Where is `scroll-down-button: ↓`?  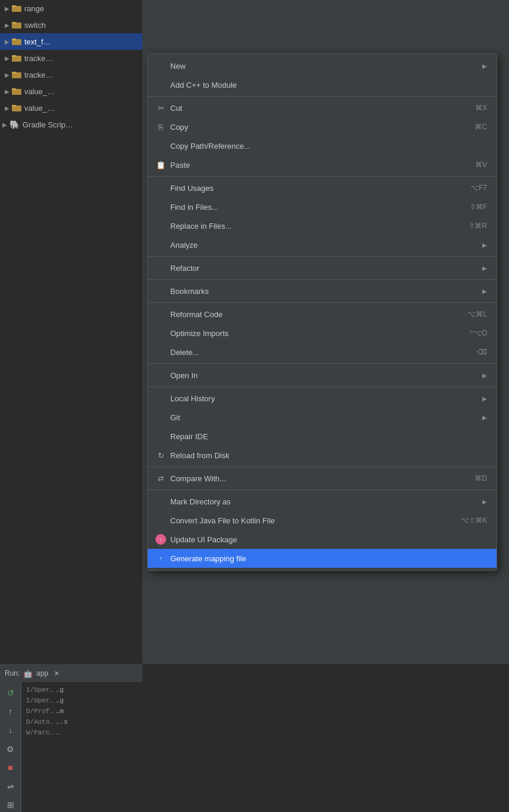 scroll-down-button: ↓ is located at coordinates (11, 730).